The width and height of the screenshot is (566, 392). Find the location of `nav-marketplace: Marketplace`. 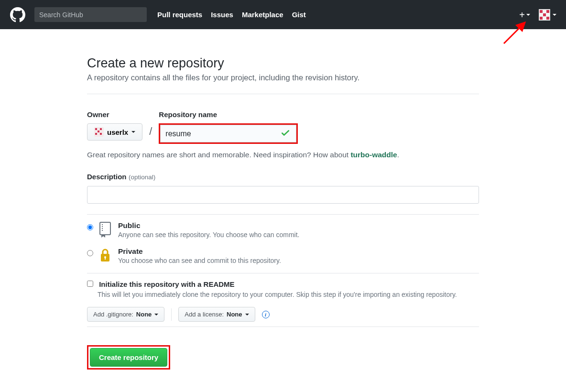

nav-marketplace: Marketplace is located at coordinates (263, 14).